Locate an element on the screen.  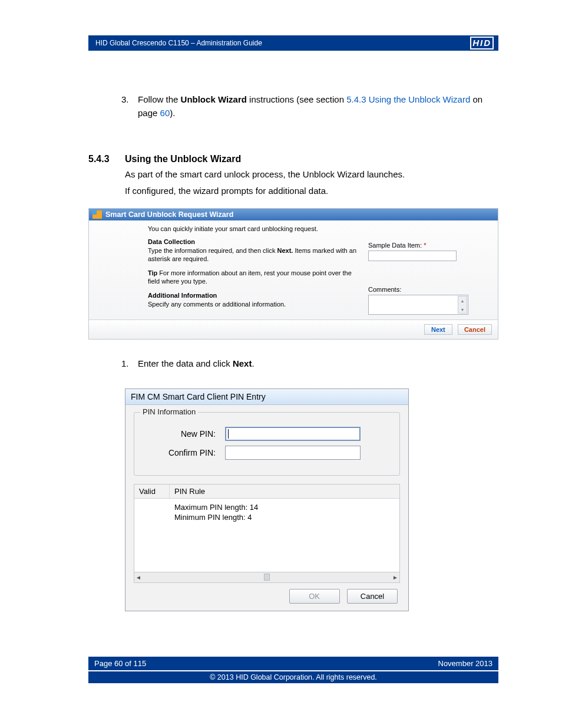
pin-information-group: PIN Information New PIN: Confirm PIN: is located at coordinates (267, 444).